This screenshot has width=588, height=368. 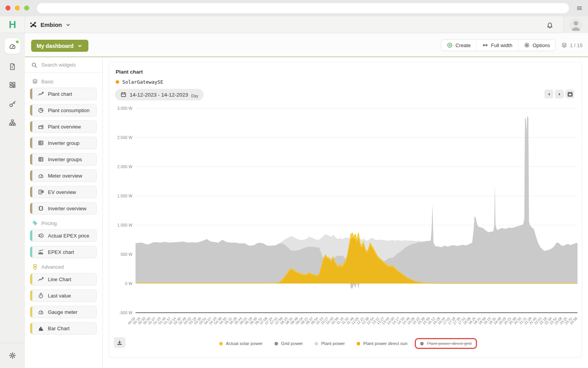 What do you see at coordinates (41, 127) in the screenshot?
I see `factory-icon` at bounding box center [41, 127].